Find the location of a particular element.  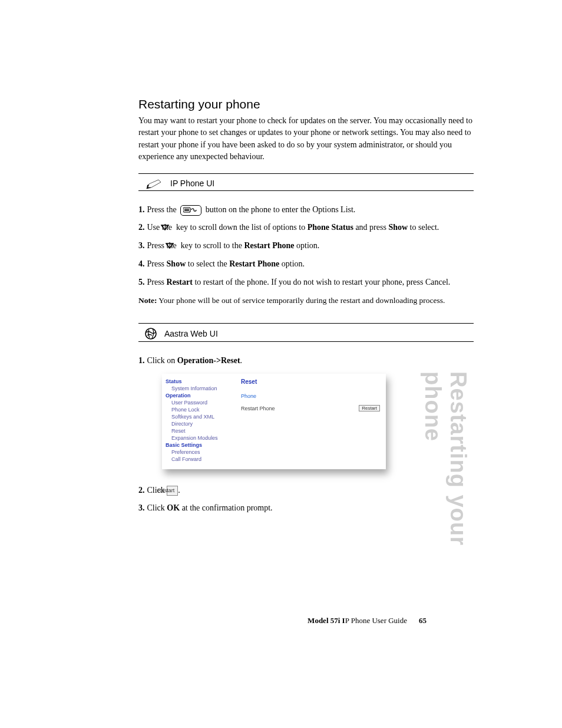

page-title: Restarting your phone is located at coordinates (306, 104).